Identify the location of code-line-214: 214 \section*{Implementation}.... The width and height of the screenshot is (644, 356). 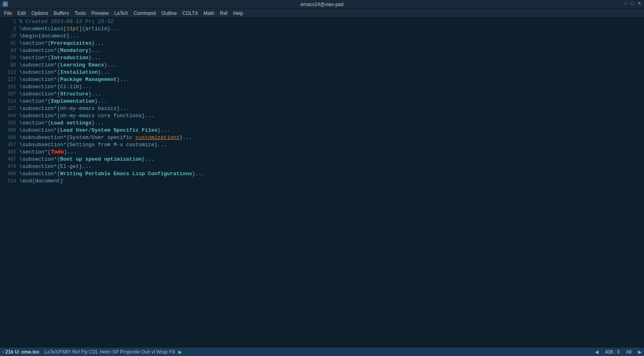
(322, 102).